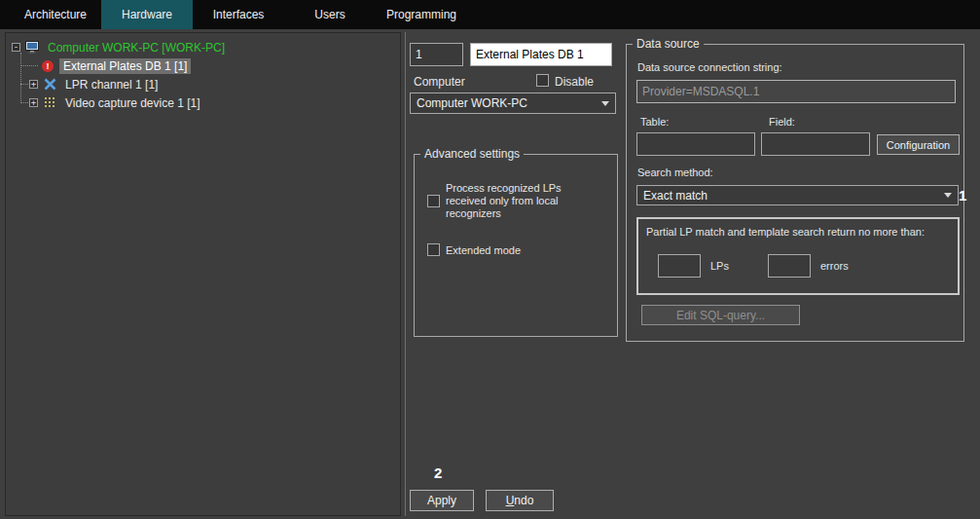 The width and height of the screenshot is (980, 519). Describe the element at coordinates (816, 144) in the screenshot. I see `field-input` at that location.